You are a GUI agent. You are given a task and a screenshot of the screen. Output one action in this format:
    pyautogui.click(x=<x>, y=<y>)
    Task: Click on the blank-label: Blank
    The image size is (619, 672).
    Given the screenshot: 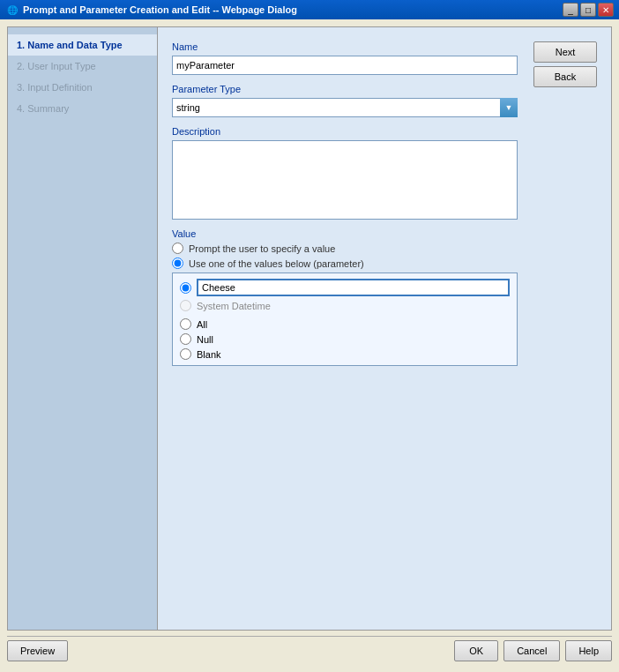 What is the action you would take?
    pyautogui.click(x=209, y=355)
    